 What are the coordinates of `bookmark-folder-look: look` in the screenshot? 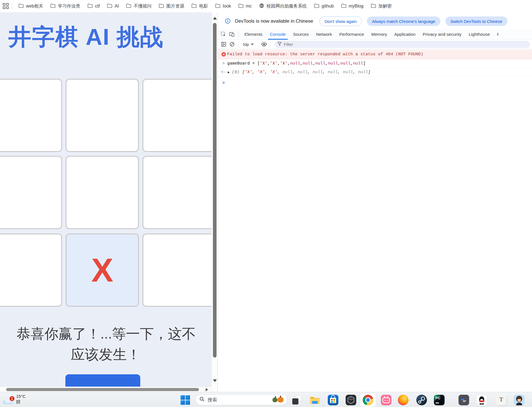 It's located at (223, 6).